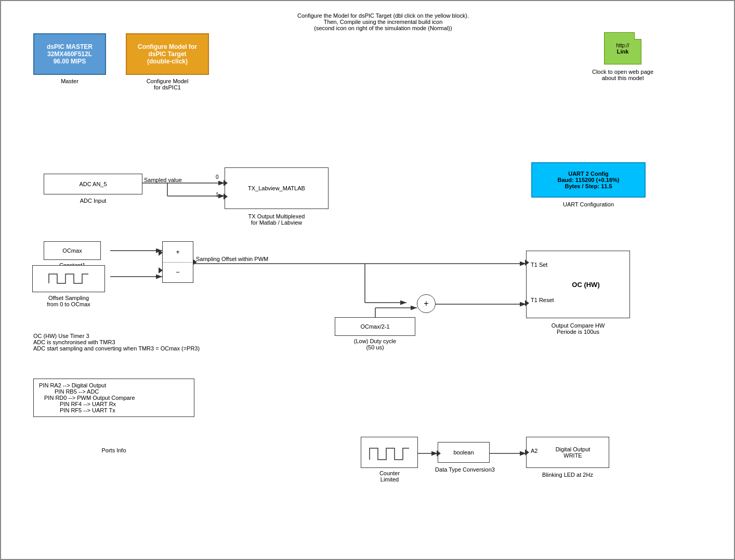 This screenshot has width=735, height=560. What do you see at coordinates (70, 81) in the screenshot?
I see `master-label: Master` at bounding box center [70, 81].